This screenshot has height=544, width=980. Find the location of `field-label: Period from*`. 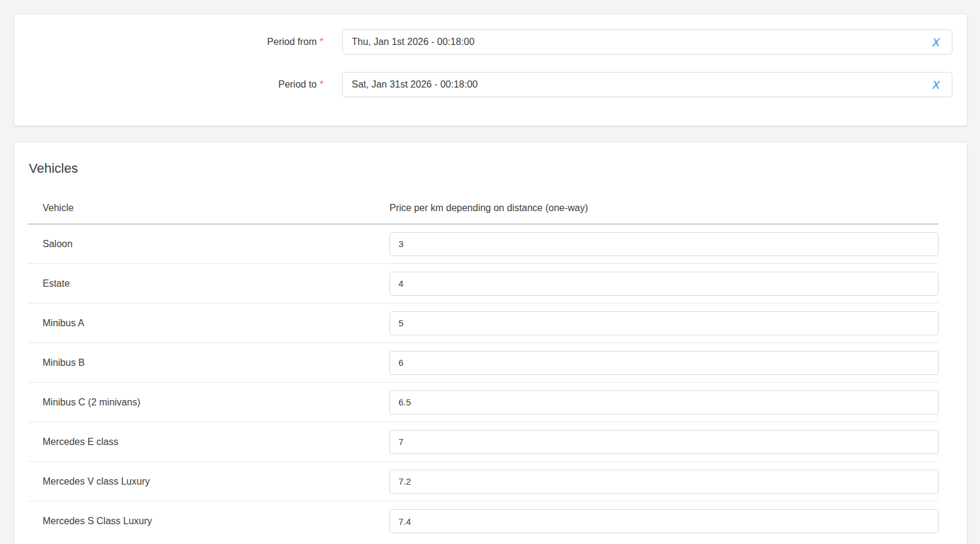

field-label: Period from* is located at coordinates (169, 42).